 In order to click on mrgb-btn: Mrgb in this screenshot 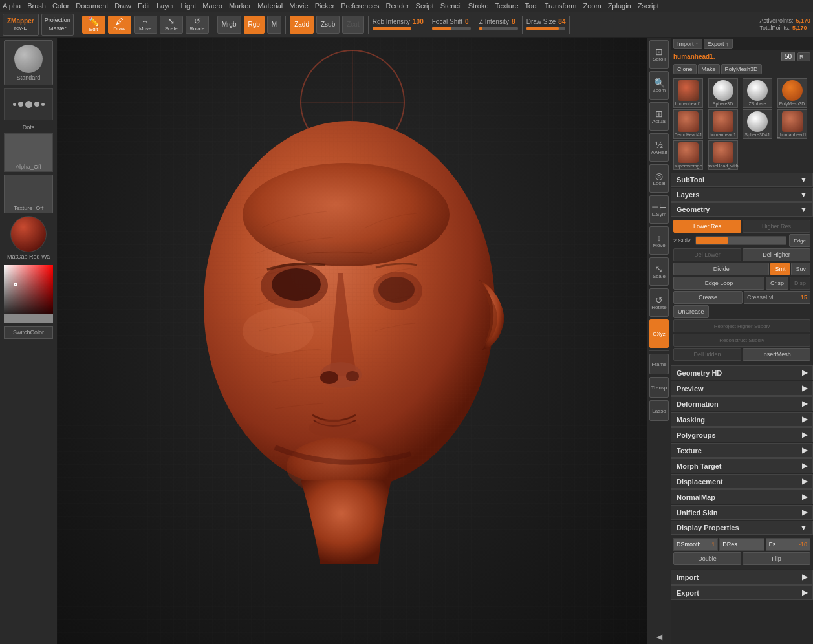, I will do `click(229, 25)`.